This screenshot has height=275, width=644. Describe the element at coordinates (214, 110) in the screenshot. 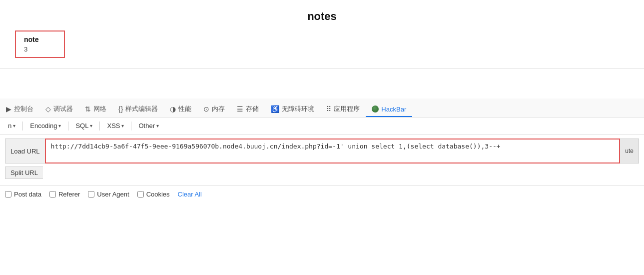

I see `tab-memory: ⊙ 内存` at that location.